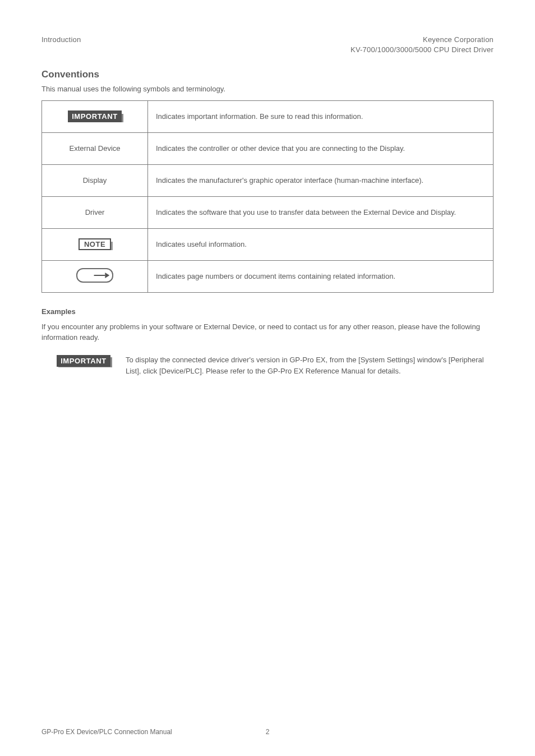 The image size is (535, 756). Describe the element at coordinates (321, 276) in the screenshot. I see `desc-cell: Indicates page numbers or document items…` at that location.